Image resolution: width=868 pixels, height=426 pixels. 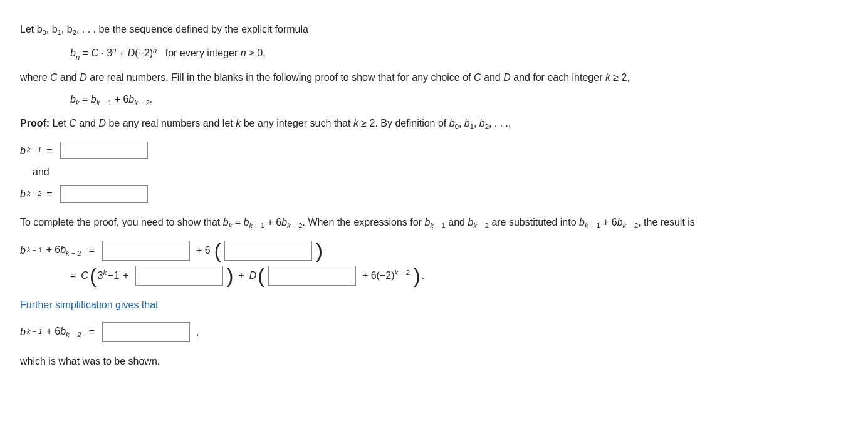 What do you see at coordinates (459, 100) in the screenshot?
I see `recurrence-formula: bk = bk − 1 + 6bk − 2.` at bounding box center [459, 100].